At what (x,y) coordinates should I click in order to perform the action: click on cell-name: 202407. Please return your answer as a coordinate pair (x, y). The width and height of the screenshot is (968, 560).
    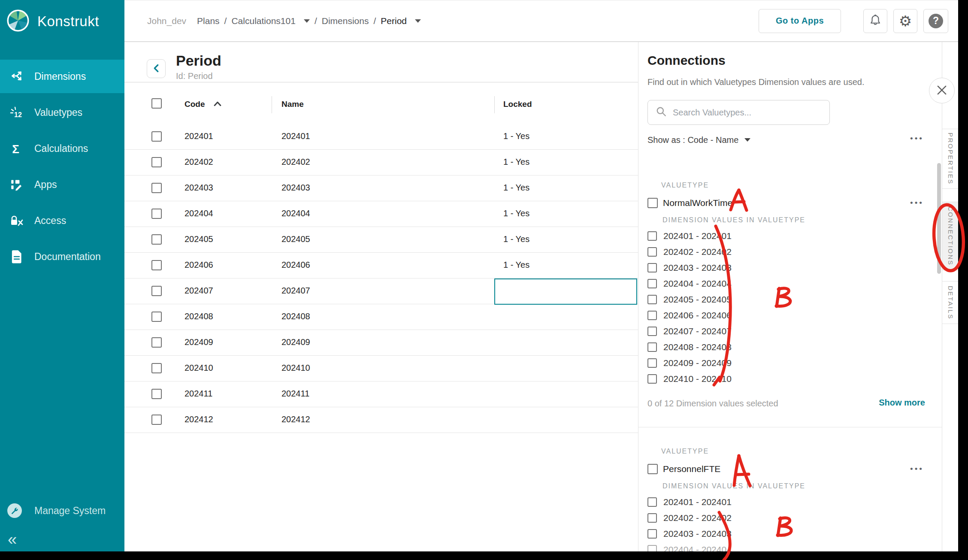
    Looking at the image, I should click on (296, 291).